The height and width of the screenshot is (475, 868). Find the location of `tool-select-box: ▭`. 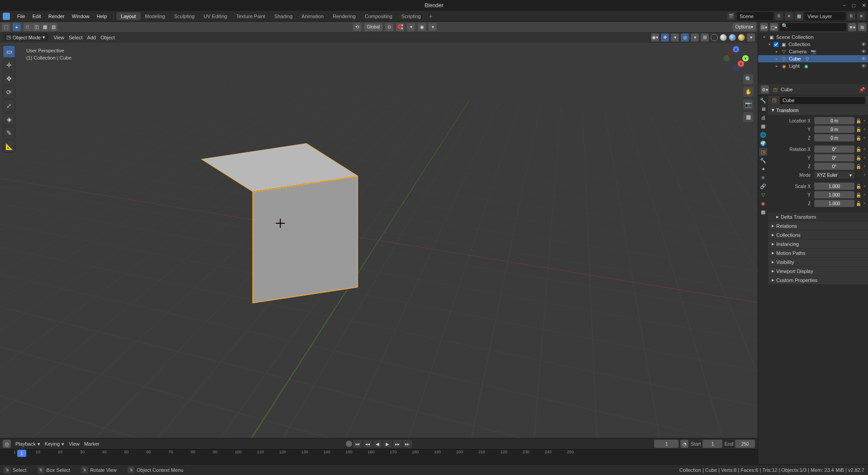

tool-select-box: ▭ is located at coordinates (9, 52).